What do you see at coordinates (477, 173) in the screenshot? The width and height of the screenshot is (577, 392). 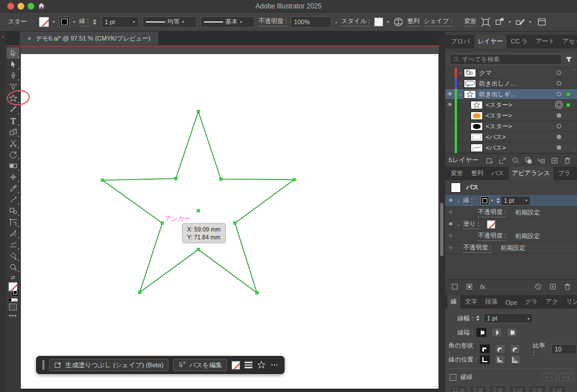 I see `tab-整列: 整列` at bounding box center [477, 173].